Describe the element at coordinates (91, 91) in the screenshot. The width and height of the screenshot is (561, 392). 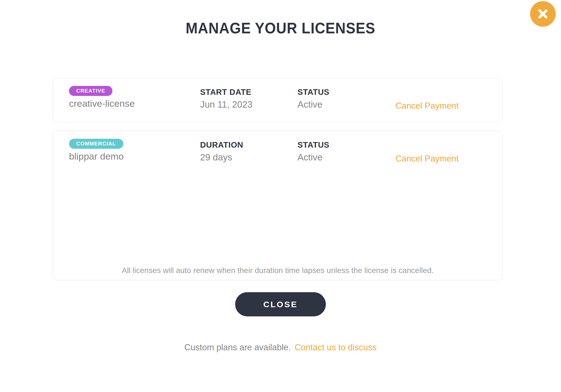
I see `license-type-badge: CREATIVE` at that location.